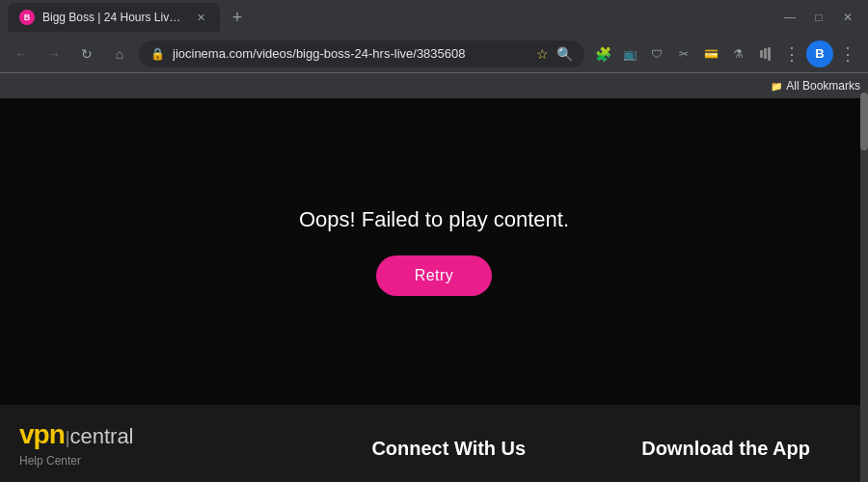 This screenshot has height=482, width=868. Describe the element at coordinates (590, 443) in the screenshot. I see `footer-nav: Connect With Us Download the App` at that location.